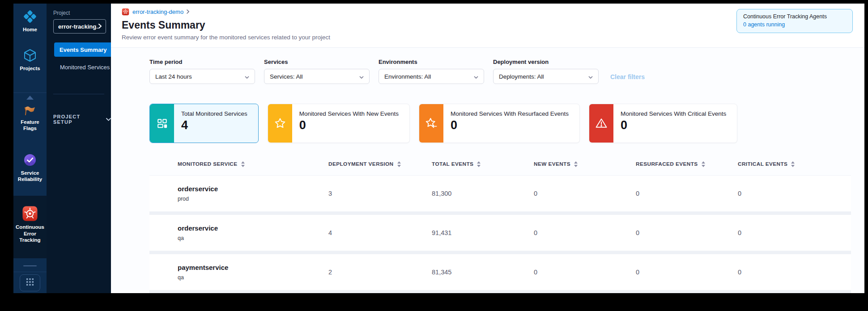 The width and height of the screenshot is (868, 311). I want to click on target-icon, so click(30, 214).